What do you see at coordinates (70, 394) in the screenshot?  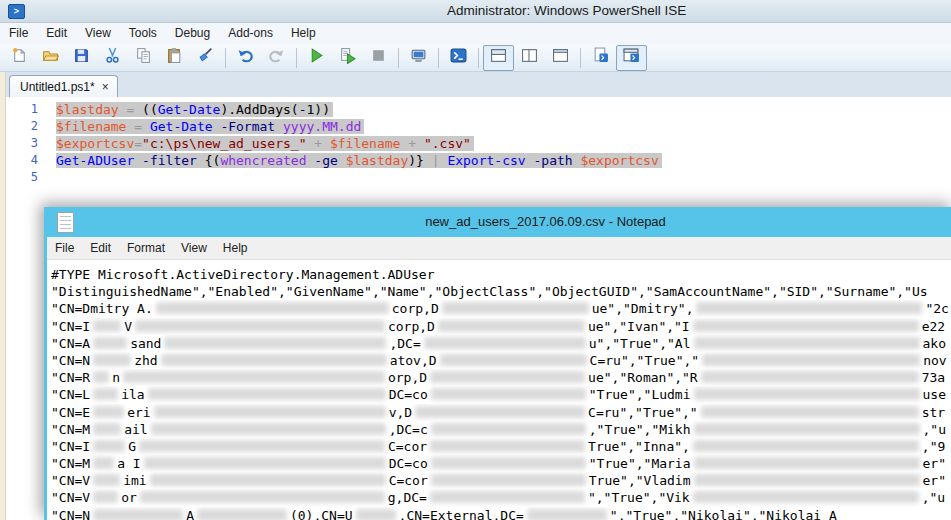 I see `csv-fragment: "CN=L` at bounding box center [70, 394].